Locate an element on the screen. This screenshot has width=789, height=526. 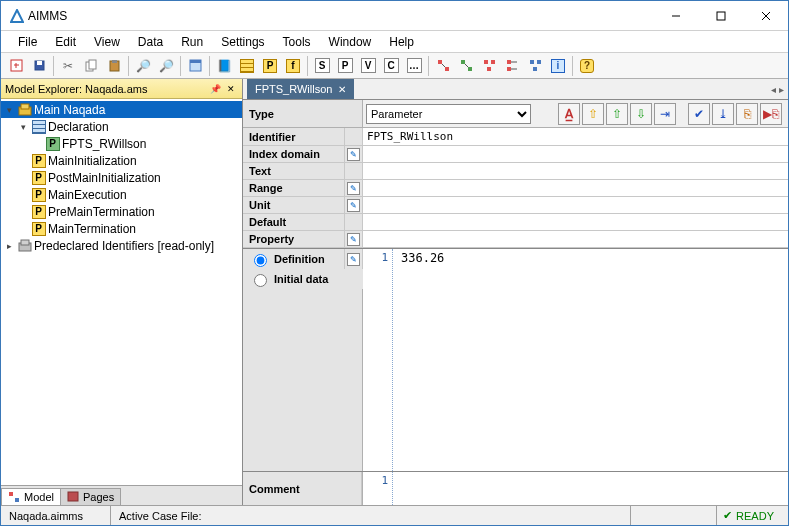
editor-tabbar: FPTS_RWillson ✕ ◂ ▸ is located at coordinates (516, 90).